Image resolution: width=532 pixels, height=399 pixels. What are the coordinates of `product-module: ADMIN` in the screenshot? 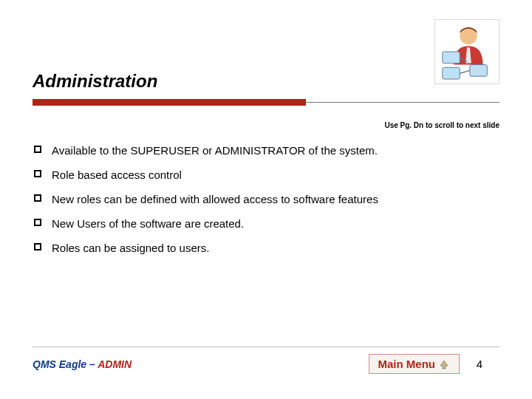 It's located at (115, 364).